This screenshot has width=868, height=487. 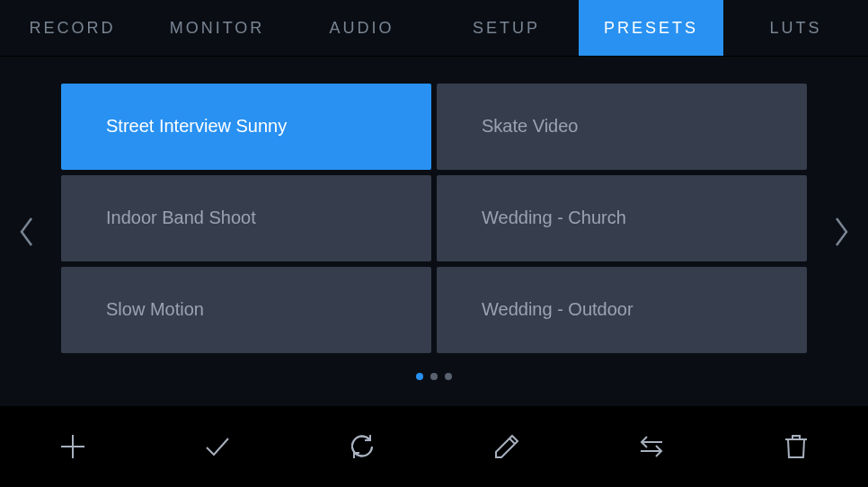 I want to click on next-page-button, so click(x=841, y=232).